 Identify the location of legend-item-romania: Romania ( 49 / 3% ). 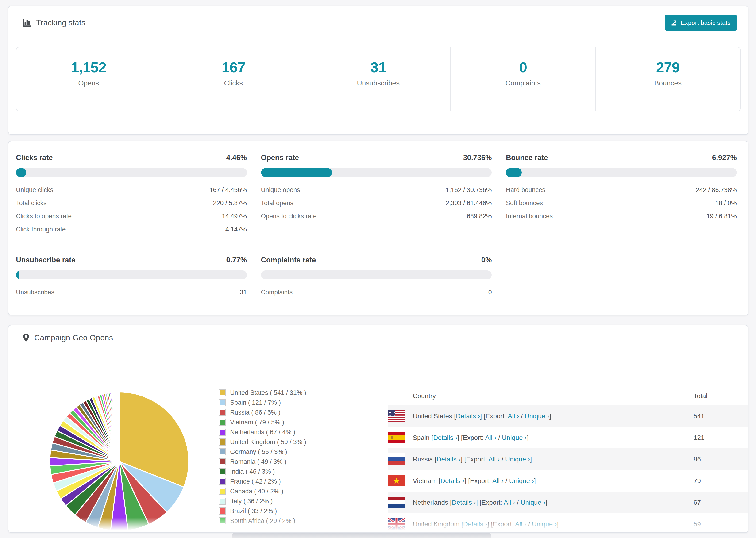
(296, 462).